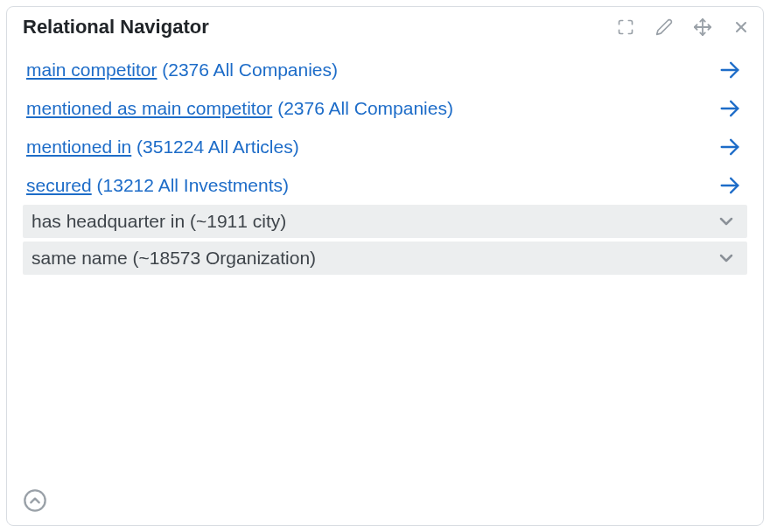 The height and width of the screenshot is (532, 770). What do you see at coordinates (218, 147) in the screenshot?
I see `relation-count: (351224 All Articles)` at bounding box center [218, 147].